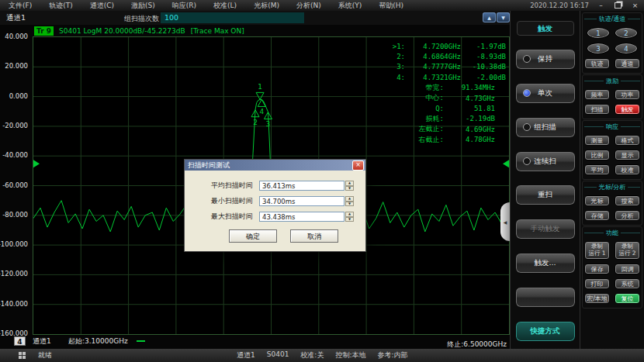 The width and height of the screenshot is (644, 362). Describe the element at coordinates (545, 229) in the screenshot. I see `softkey-手动触发: 手动触发` at that location.